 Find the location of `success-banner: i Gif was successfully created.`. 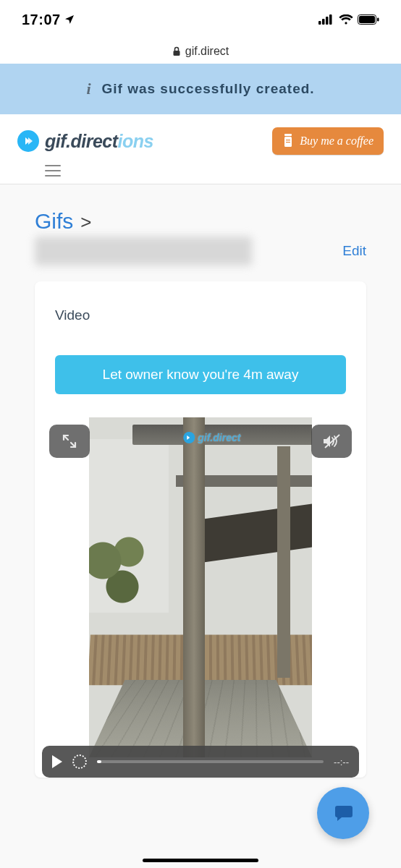

success-banner: i Gif was successfully created. is located at coordinates (200, 89).